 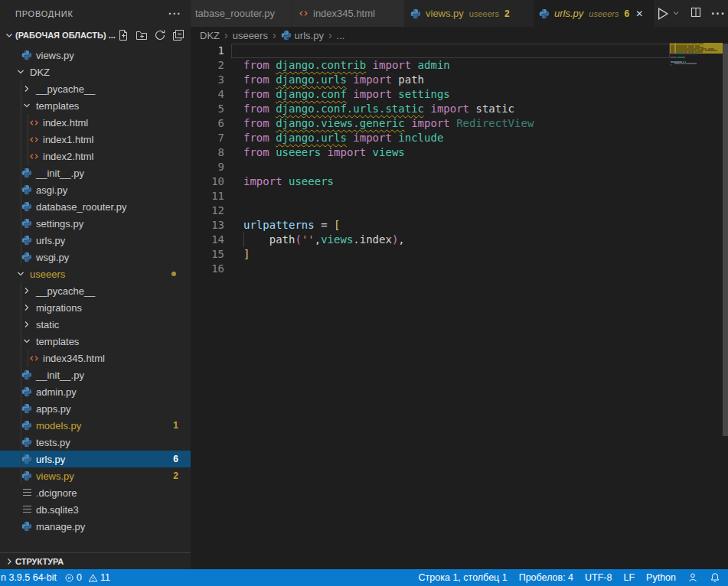 I want to click on tree-item-admin.py: admin.py, so click(x=95, y=392).